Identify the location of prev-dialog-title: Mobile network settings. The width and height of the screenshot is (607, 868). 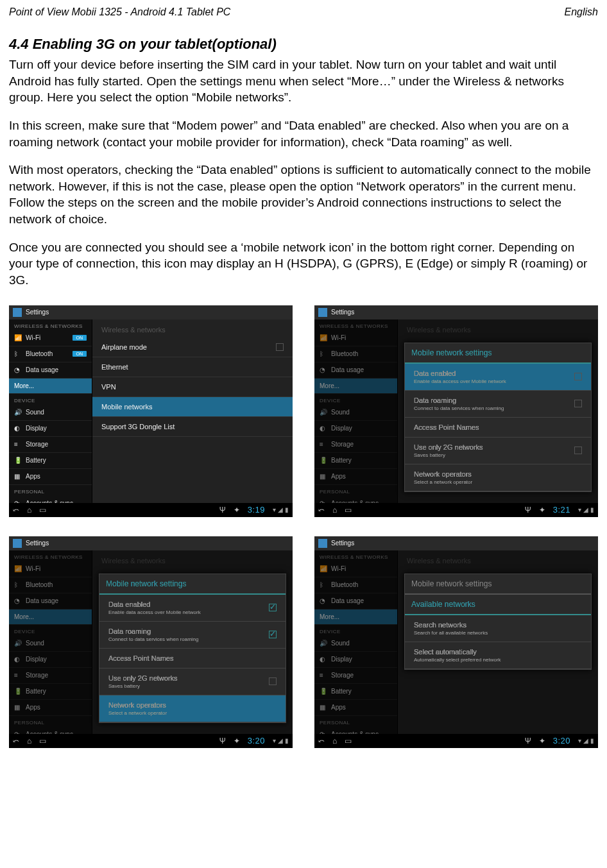
(498, 584).